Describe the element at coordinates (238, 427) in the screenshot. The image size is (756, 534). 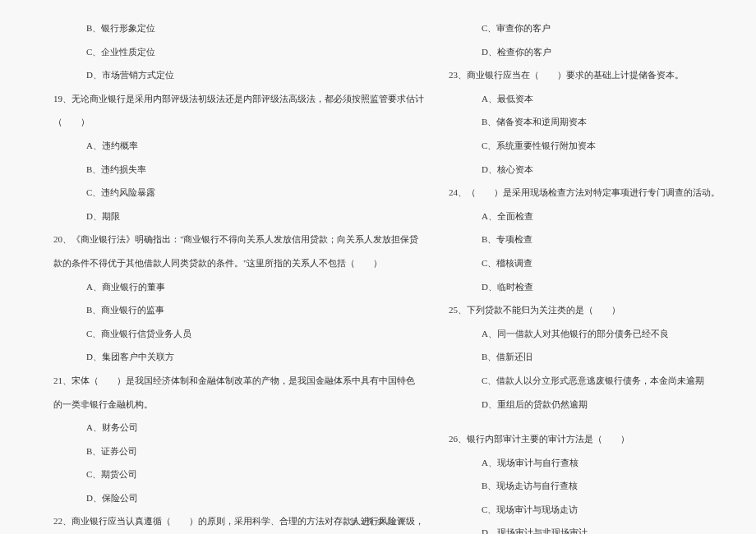
I see `option: A、财务公司` at that location.